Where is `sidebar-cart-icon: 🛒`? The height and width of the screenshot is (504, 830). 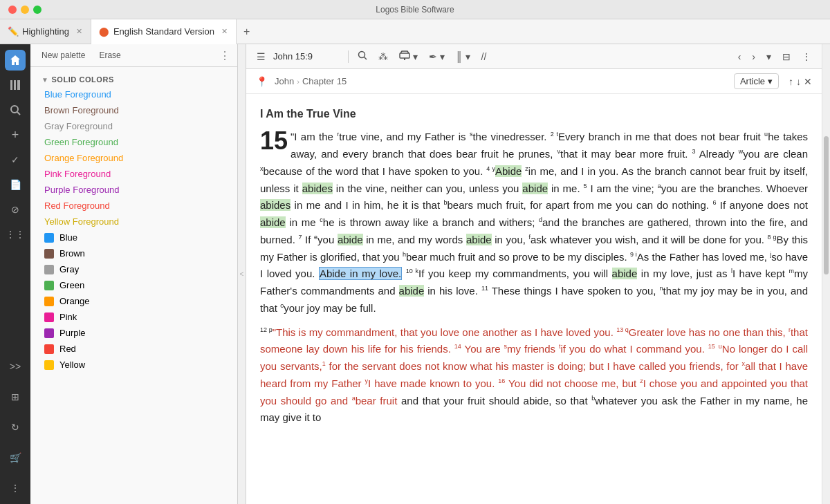
sidebar-cart-icon: 🛒 is located at coordinates (15, 458).